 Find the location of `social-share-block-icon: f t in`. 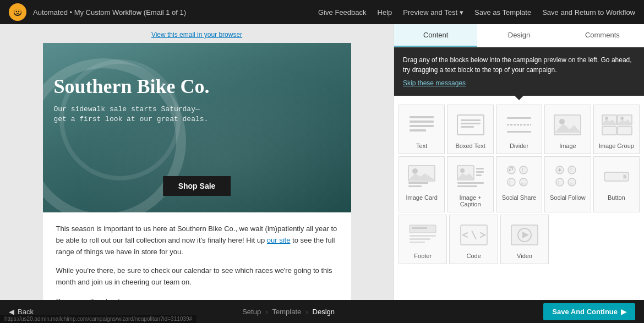

social-share-block-icon: f t in is located at coordinates (519, 177).